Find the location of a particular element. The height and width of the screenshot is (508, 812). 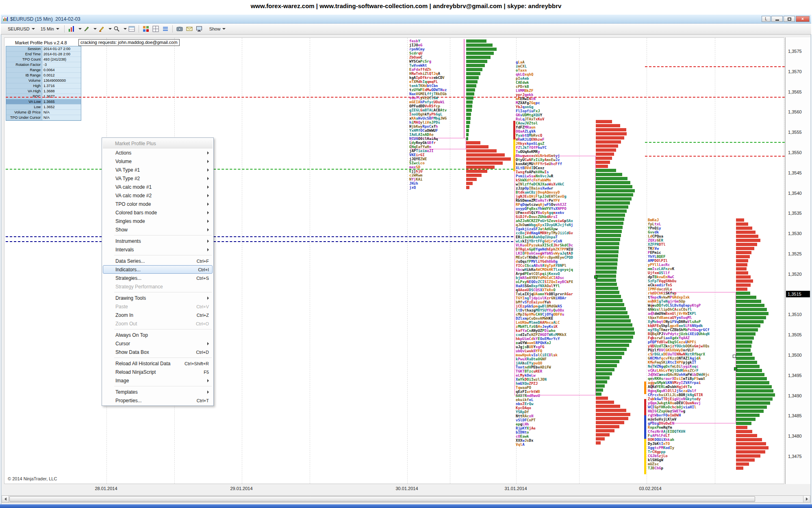

highlighter-button is located at coordinates (102, 29).